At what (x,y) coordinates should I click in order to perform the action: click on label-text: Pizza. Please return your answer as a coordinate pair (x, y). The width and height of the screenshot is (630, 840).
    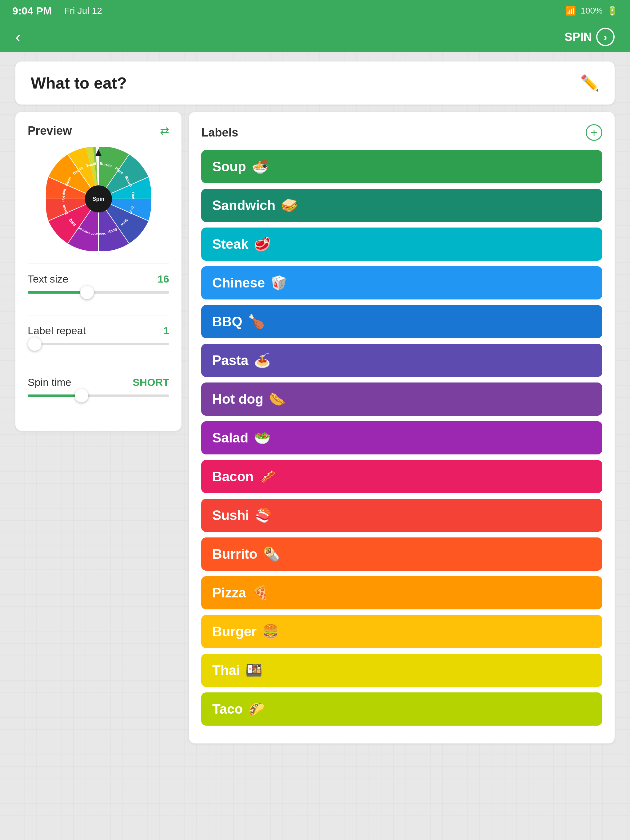
    Looking at the image, I should click on (230, 593).